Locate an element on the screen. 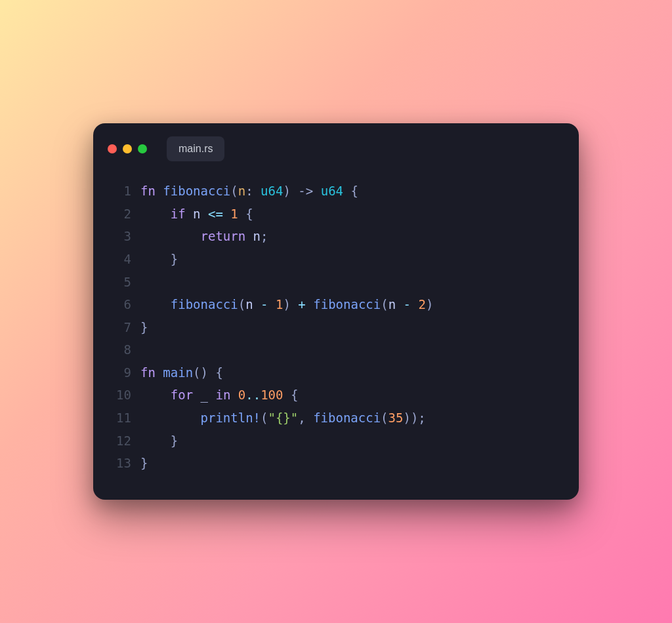 This screenshot has width=672, height=623. code-content: fn fibonacci(n: u64) -> u64 { is located at coordinates (249, 191).